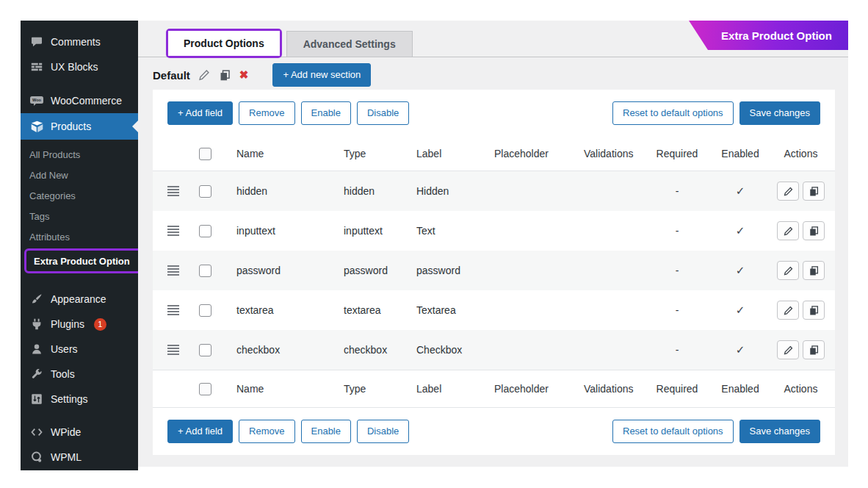 The height and width of the screenshot is (488, 868). Describe the element at coordinates (79, 299) in the screenshot. I see `sidebar-item-appearance: Appearance` at that location.